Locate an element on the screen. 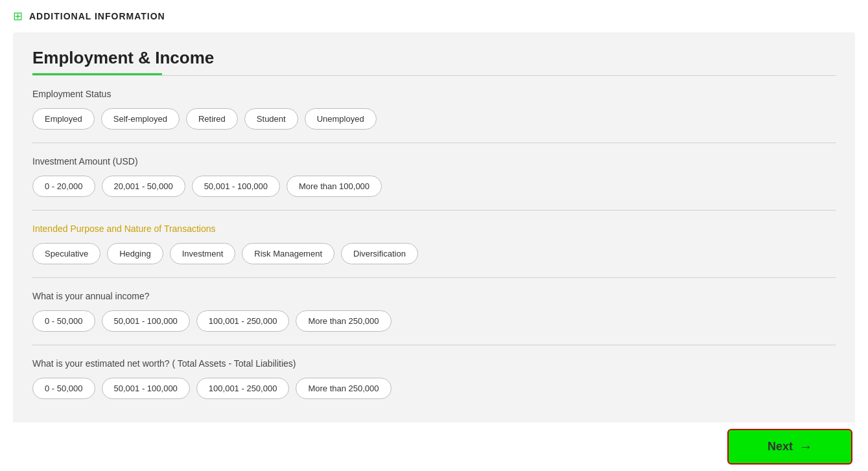 The height and width of the screenshot is (471, 868). pill-net-worth-50-001---100-000: 50,001 - 100,000 is located at coordinates (146, 389).